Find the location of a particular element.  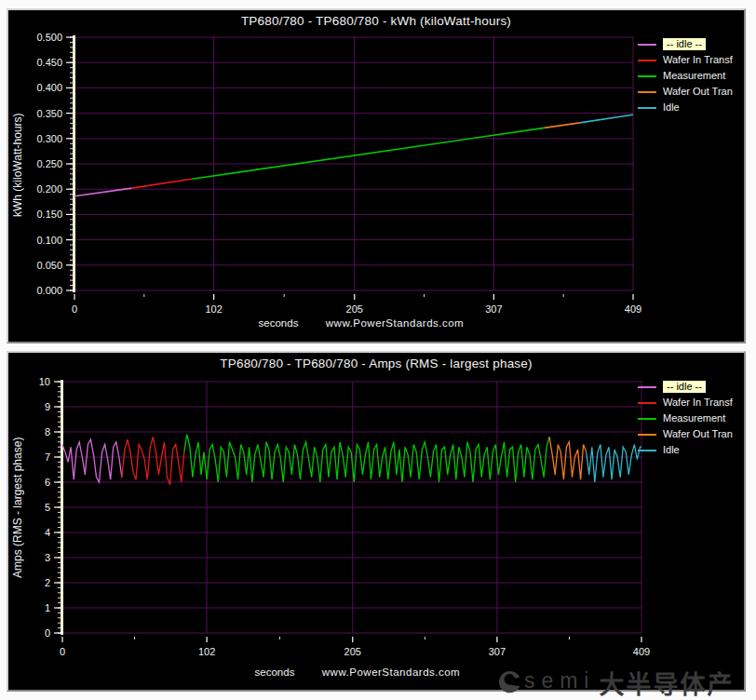

kwh-legend: -- idle --Wafer In TransfMeasurementWafe… is located at coordinates (685, 76).